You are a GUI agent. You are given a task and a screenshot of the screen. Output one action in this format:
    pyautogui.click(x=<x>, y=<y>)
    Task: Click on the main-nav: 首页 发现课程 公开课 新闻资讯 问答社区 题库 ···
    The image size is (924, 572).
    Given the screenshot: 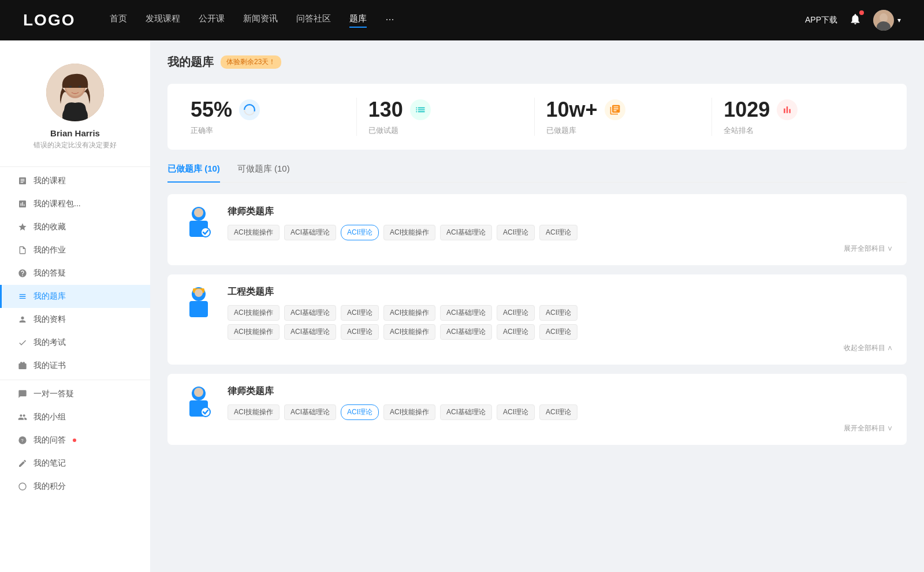 What is the action you would take?
    pyautogui.click(x=446, y=21)
    